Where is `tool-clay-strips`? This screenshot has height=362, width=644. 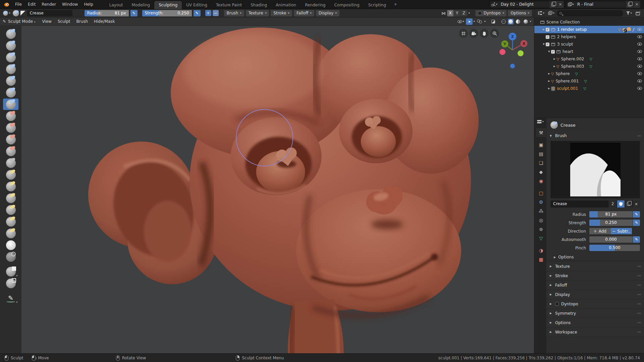
tool-clay-strips is located at coordinates (11, 57).